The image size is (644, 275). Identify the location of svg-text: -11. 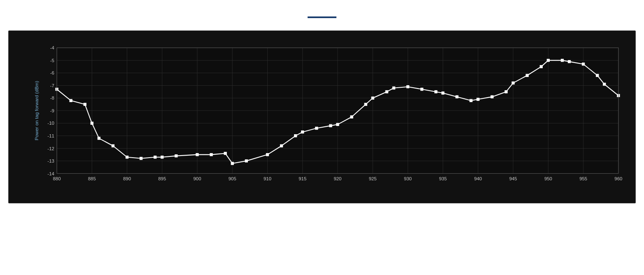
(51, 136).